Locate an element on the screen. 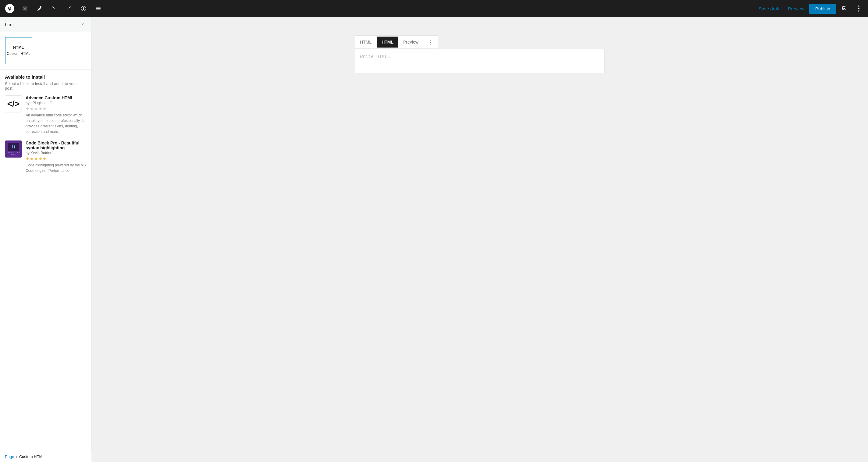 This screenshot has height=462, width=868. html-editor-placeholder: Write HTML… is located at coordinates (375, 57).